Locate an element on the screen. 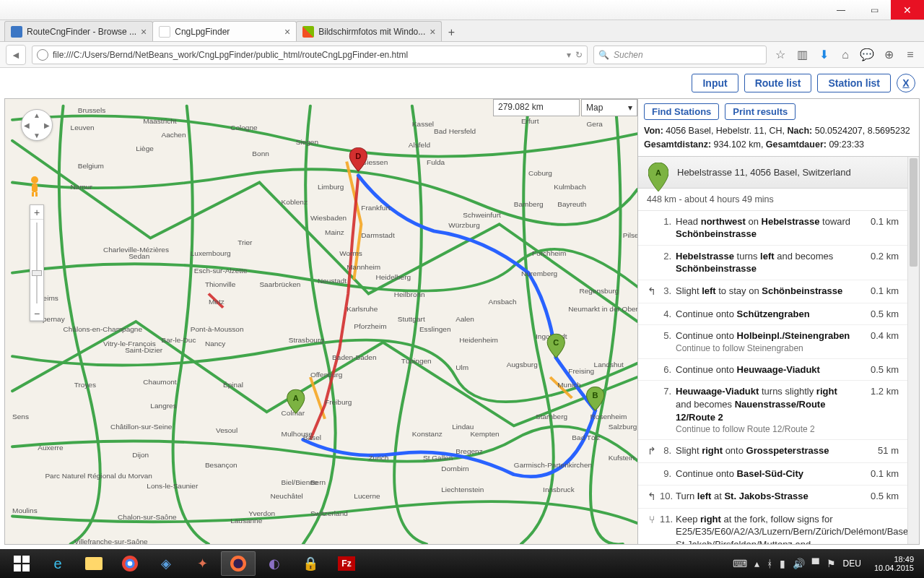 The image size is (924, 578). scrollbar is located at coordinates (913, 351).